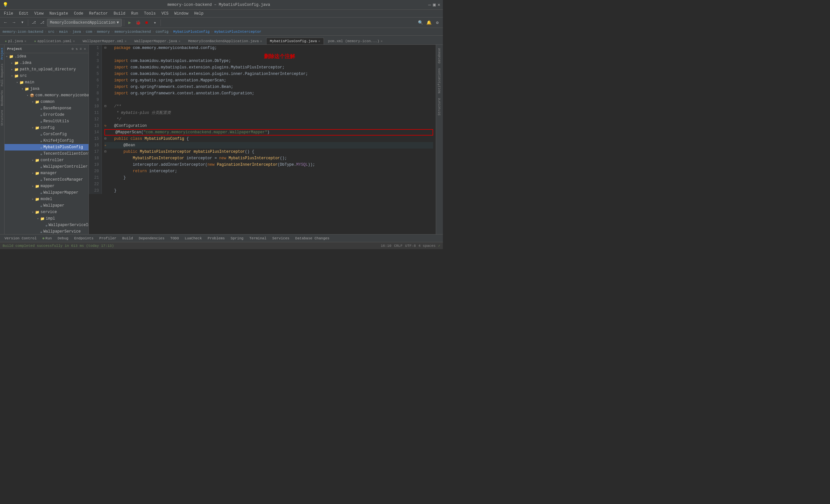  Describe the element at coordinates (130, 23) in the screenshot. I see `run-btn: ▶` at that location.